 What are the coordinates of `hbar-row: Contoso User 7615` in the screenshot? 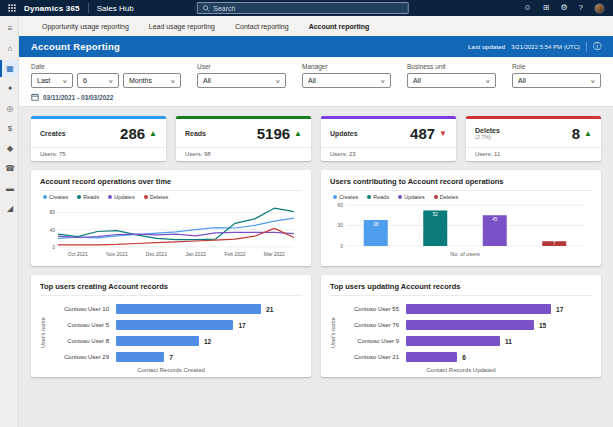 It's located at (464, 325).